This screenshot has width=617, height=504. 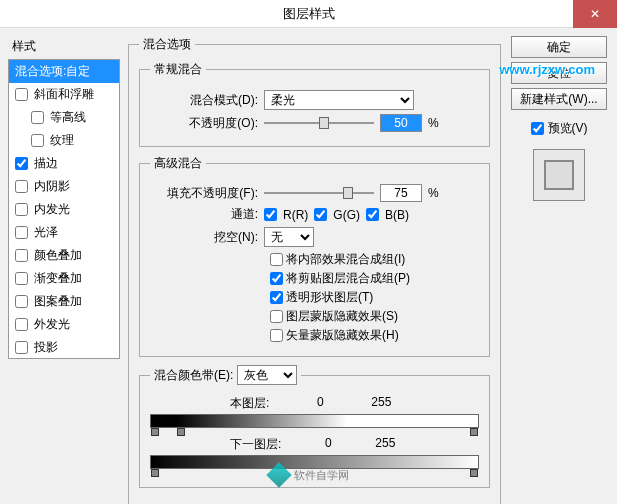 What do you see at coordinates (397, 215) in the screenshot?
I see `channel-b-label: B(B)` at bounding box center [397, 215].